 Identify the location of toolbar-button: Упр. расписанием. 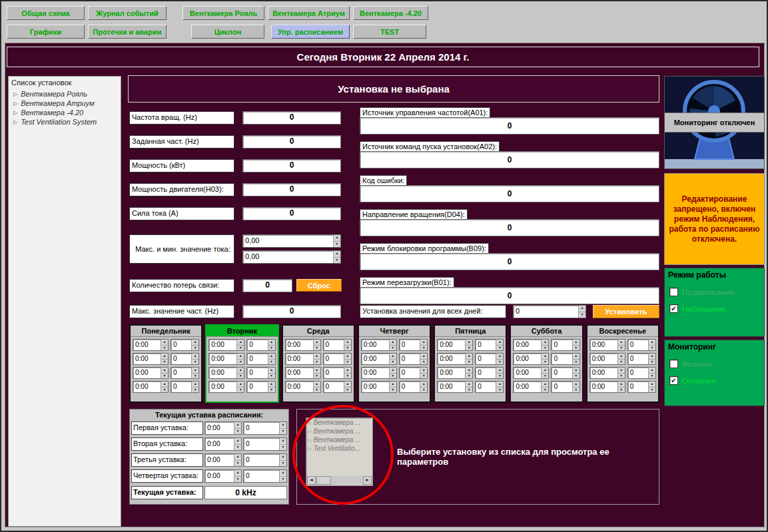
(310, 32).